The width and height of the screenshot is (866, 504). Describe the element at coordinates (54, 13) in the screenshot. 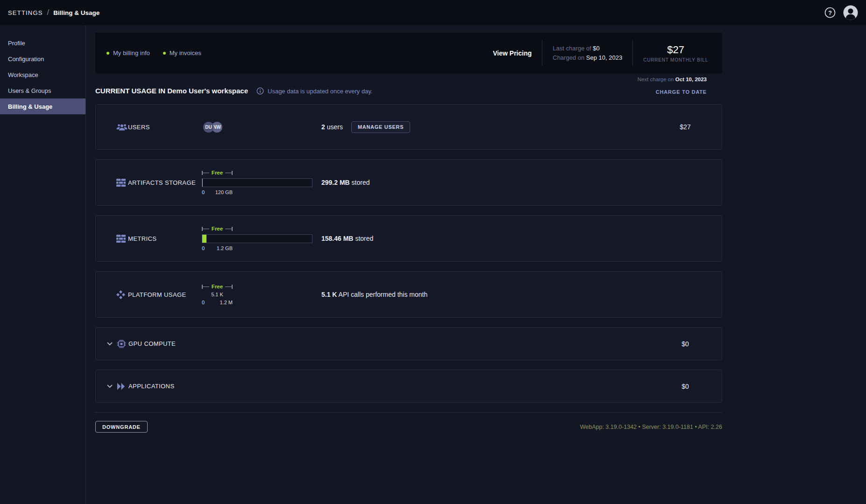

I see `breadcrumb: SETTINGS/Billing & Usage` at that location.